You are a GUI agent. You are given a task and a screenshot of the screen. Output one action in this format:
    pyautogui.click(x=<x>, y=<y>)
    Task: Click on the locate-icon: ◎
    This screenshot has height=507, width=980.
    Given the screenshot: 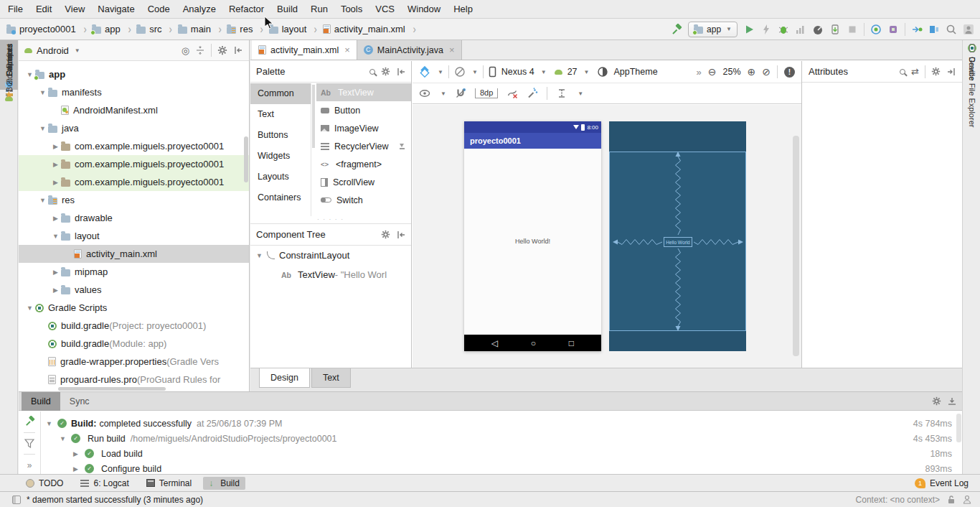 What is the action you would take?
    pyautogui.click(x=185, y=50)
    